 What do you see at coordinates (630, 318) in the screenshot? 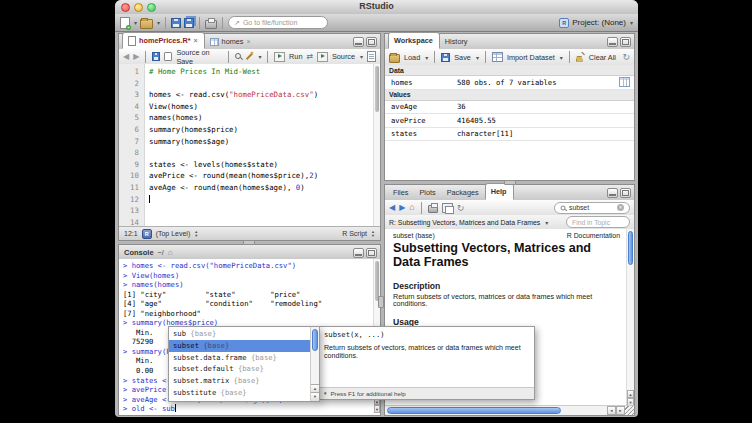
I see `help-scrollbar` at bounding box center [630, 318].